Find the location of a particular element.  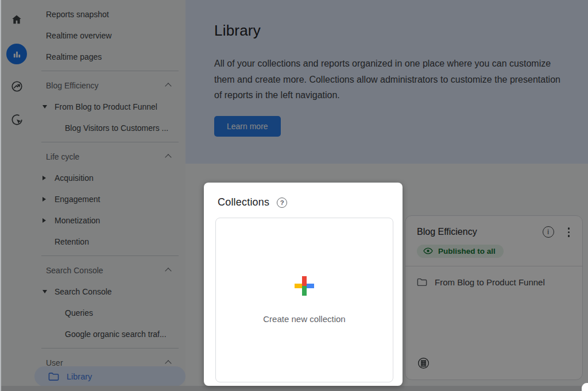

create-new-collection-card: Create new collection is located at coordinates (304, 300).